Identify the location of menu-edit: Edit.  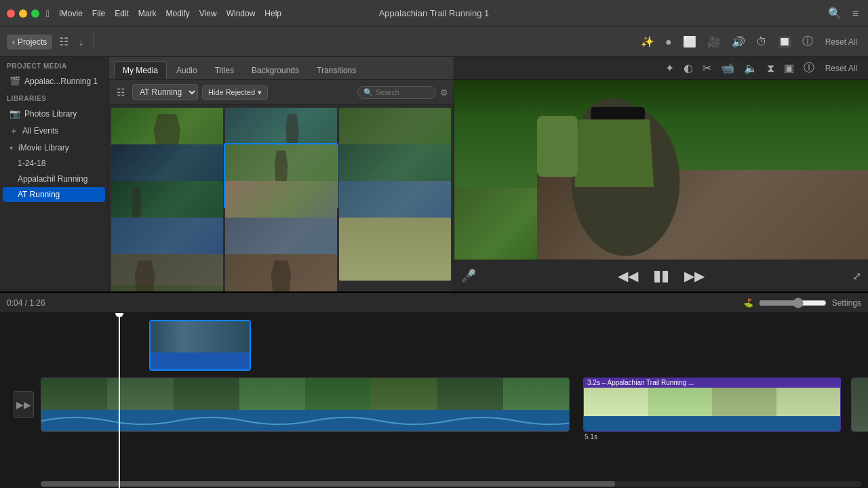
(122, 14).